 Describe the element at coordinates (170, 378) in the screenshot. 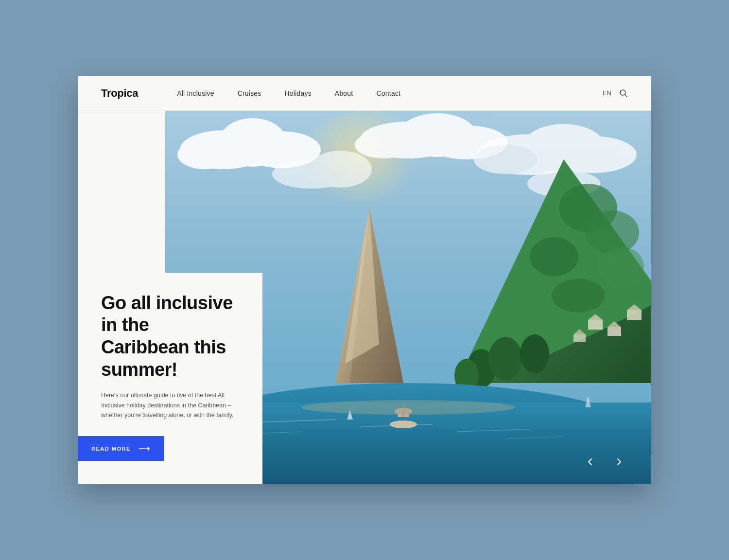

I see `content-panel: Go all inclusive in the Caribbean this s…` at that location.